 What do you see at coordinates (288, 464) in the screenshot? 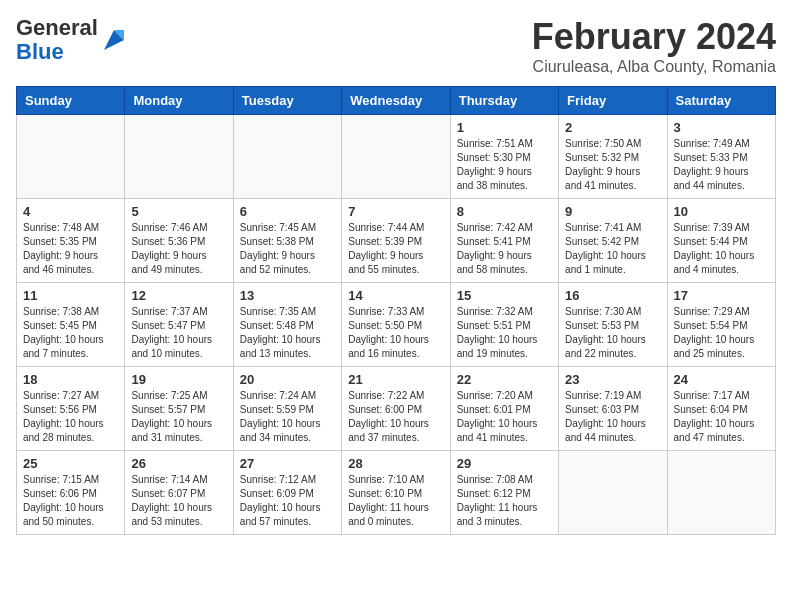
I see `day-number: 27` at bounding box center [288, 464].